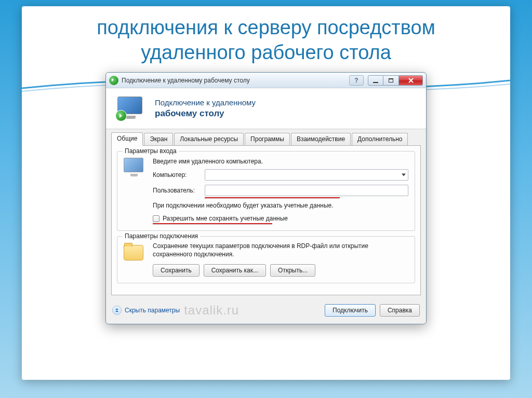 The width and height of the screenshot is (532, 398). I want to click on connection-settings-group: Параметры подключения Сохранение текущих…, so click(266, 259).